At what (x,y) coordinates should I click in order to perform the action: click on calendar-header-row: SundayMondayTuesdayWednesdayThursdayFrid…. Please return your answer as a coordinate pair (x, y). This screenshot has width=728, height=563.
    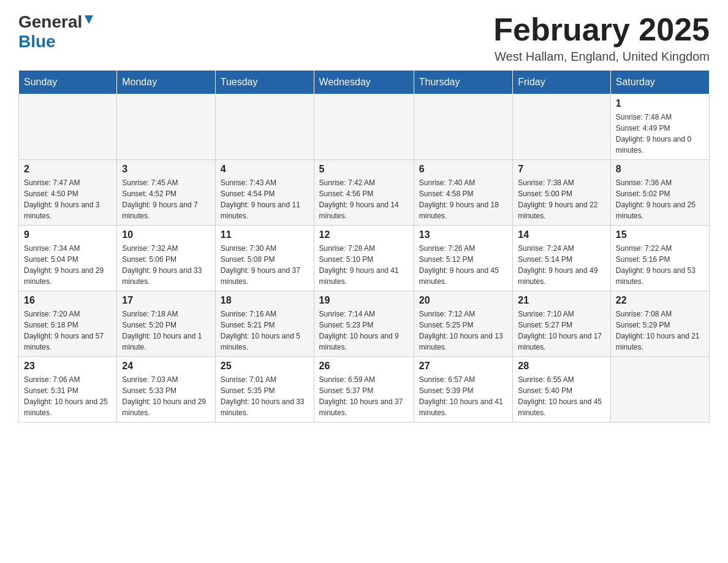
    Looking at the image, I should click on (364, 82).